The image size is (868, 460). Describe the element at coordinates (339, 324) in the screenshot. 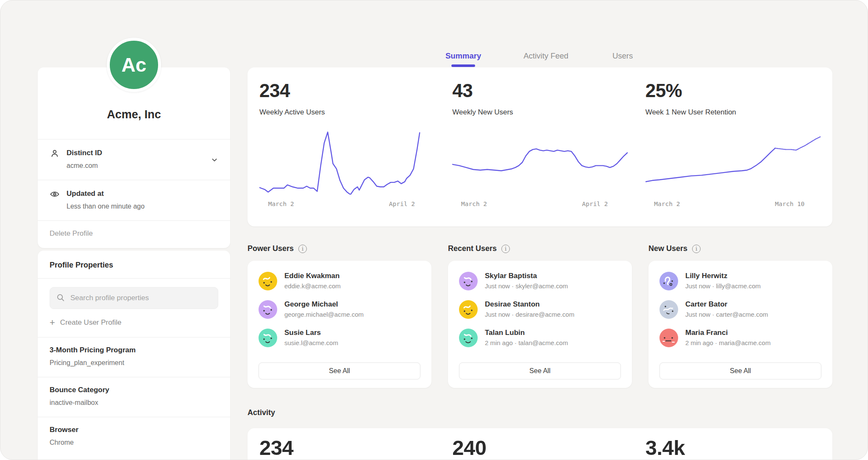

I see `power-users-card: Eddie Kwakman eddie.k@acme.com George Mi…` at that location.